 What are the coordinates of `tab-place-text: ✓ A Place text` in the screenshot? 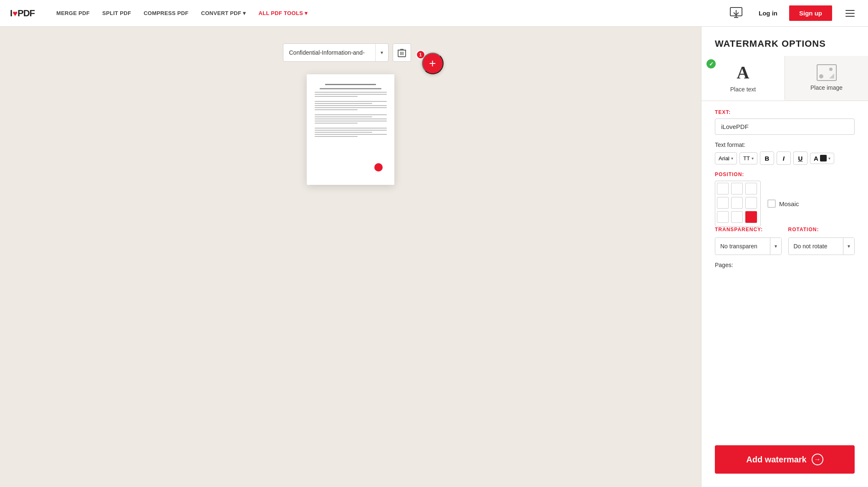 It's located at (743, 78).